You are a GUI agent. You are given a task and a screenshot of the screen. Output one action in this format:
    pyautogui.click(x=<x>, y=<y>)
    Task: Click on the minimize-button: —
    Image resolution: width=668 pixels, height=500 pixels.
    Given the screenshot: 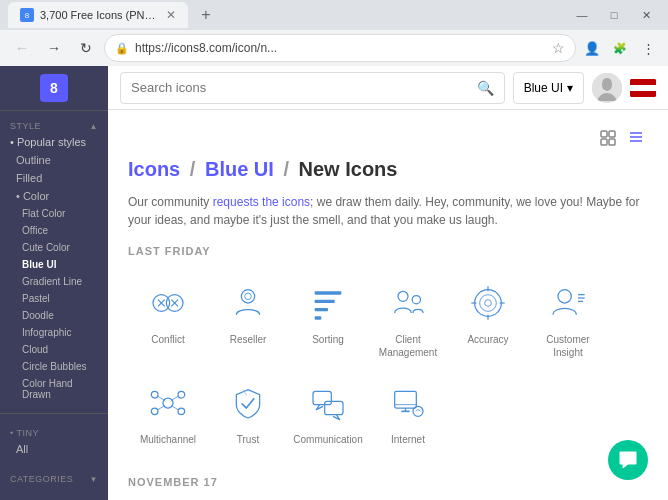 What is the action you would take?
    pyautogui.click(x=582, y=15)
    